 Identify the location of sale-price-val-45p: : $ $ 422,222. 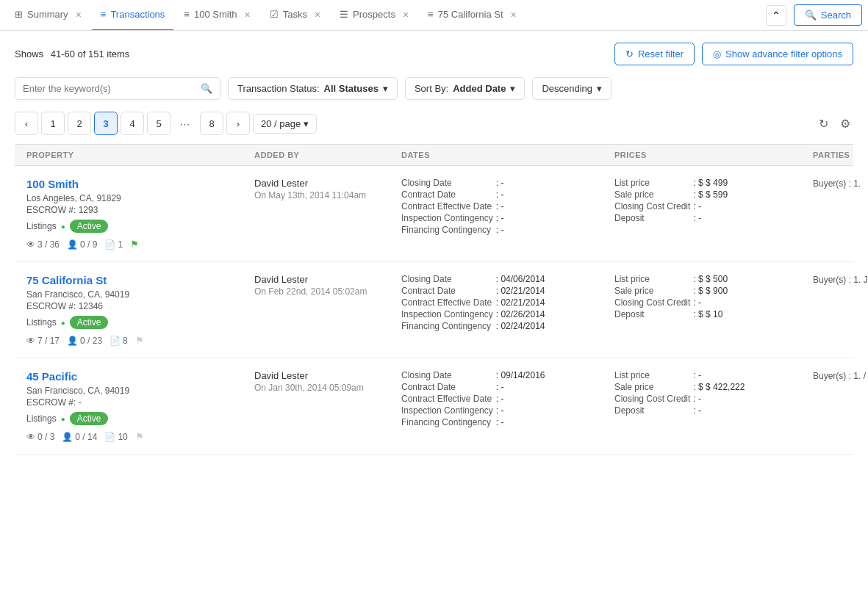
(753, 387).